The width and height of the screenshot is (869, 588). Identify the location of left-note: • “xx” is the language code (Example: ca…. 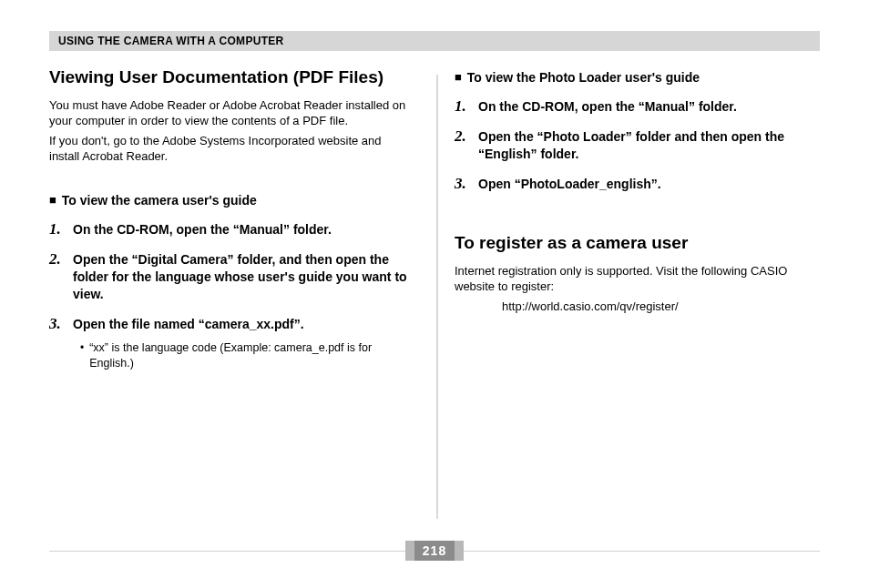
(248, 356).